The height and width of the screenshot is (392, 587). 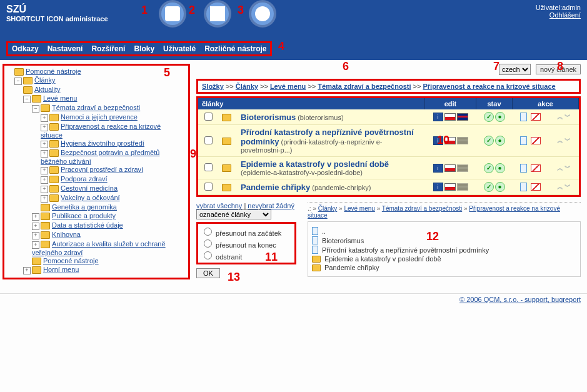 I want to click on menu-rozsireni: Rozšíření, so click(x=108, y=49).